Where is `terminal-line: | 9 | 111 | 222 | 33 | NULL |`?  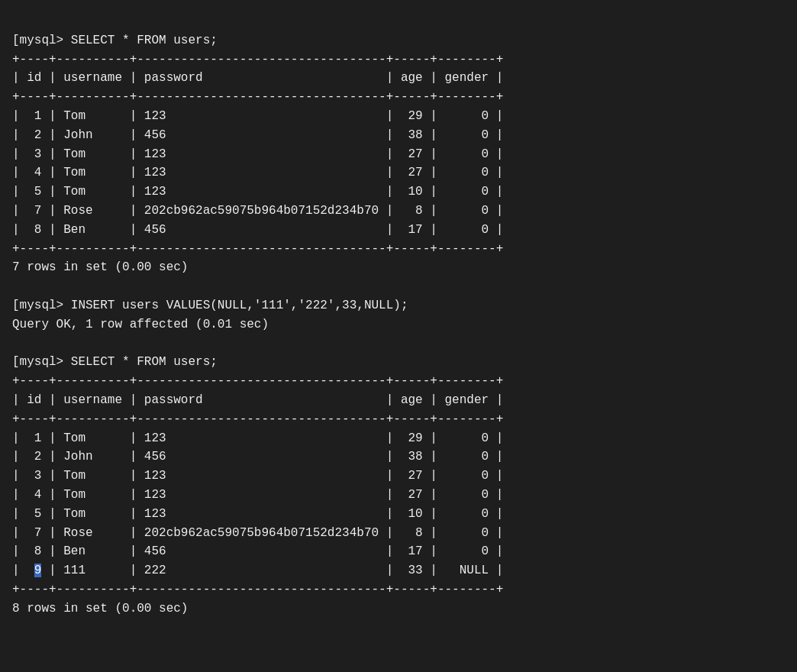 terminal-line: | 9 | 111 | 222 | 33 | NULL | is located at coordinates (398, 571).